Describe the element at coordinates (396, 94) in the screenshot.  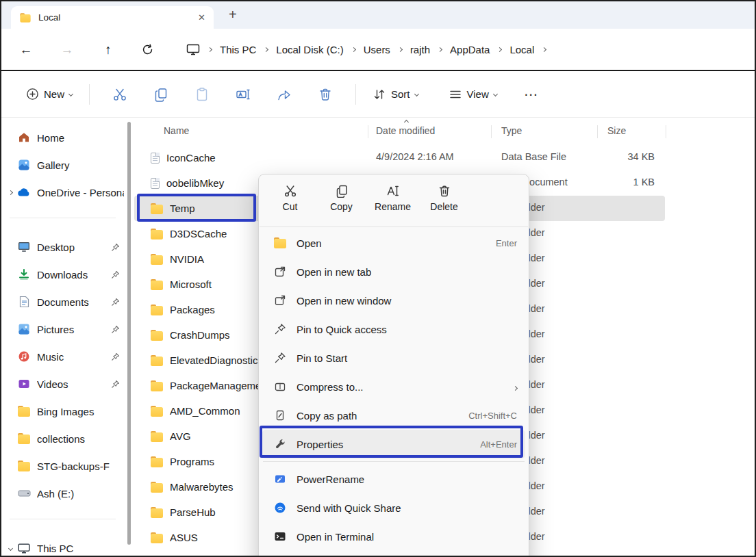
I see `sort-button: Sort` at that location.